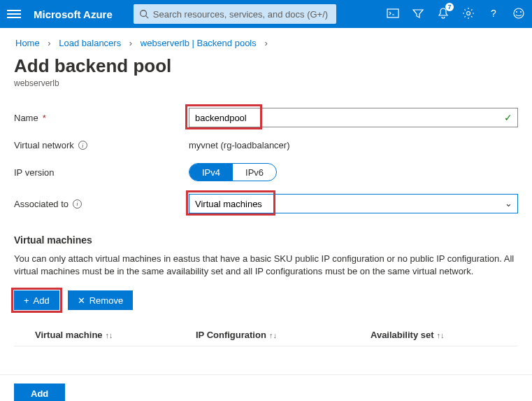 The height and width of the screenshot is (401, 532). I want to click on brand-label: Microsoft Azure, so click(73, 14).